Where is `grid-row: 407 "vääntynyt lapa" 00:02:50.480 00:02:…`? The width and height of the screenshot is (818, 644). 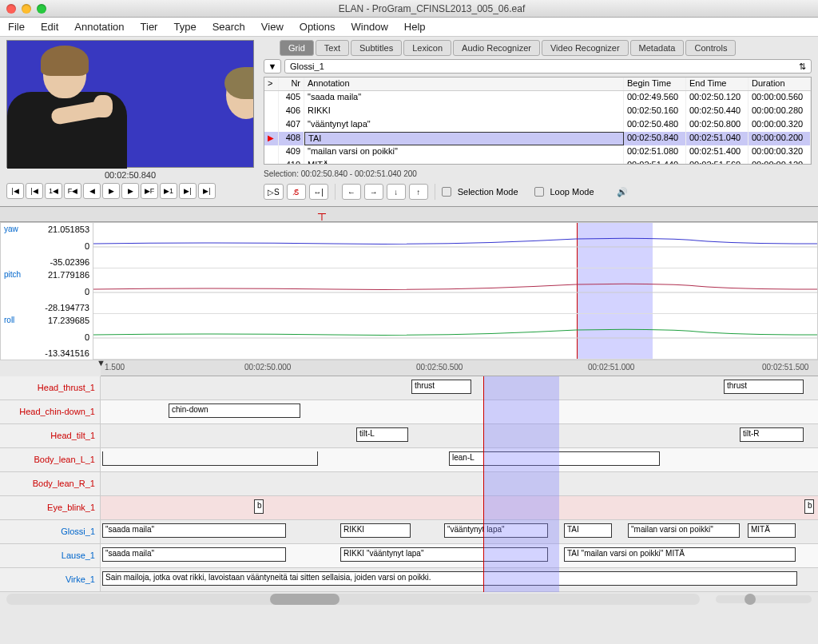
grid-row: 407 "vääntynyt lapa" 00:02:50.480 00:02:… is located at coordinates (538, 125).